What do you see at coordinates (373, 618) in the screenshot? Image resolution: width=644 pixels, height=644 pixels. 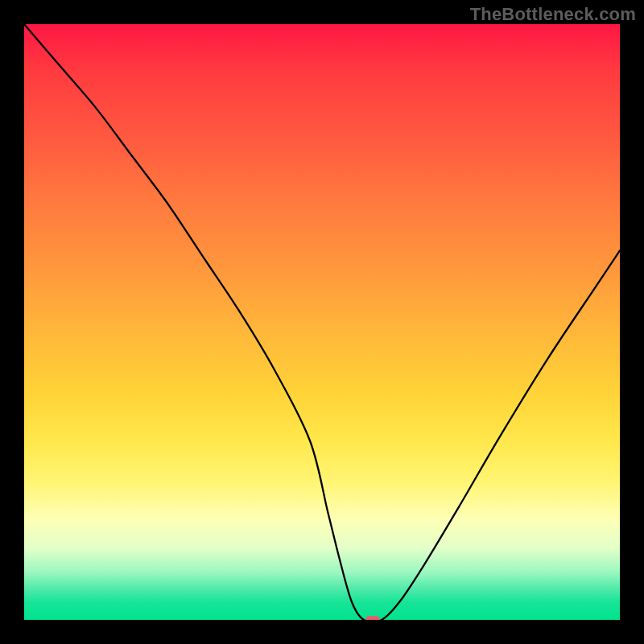 I see `minimum-marker` at bounding box center [373, 618].